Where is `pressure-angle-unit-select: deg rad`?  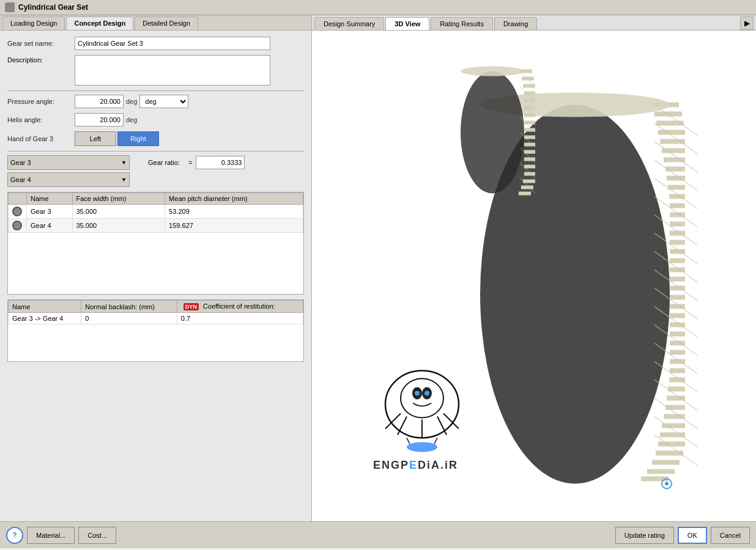
pressure-angle-unit-select: deg rad is located at coordinates (164, 101).